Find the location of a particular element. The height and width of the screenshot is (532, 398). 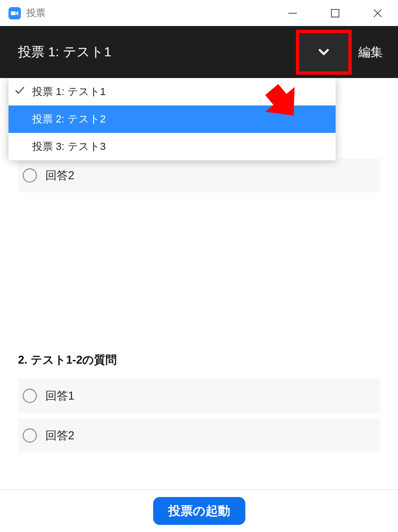

answer-label: 回答1 is located at coordinates (60, 396).